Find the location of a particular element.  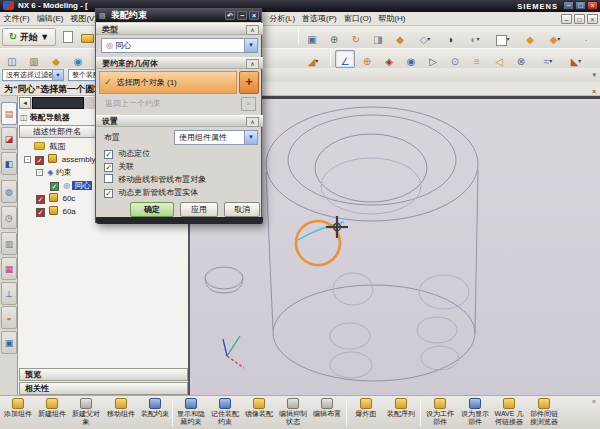

new-file-button is located at coordinates (68, 37).